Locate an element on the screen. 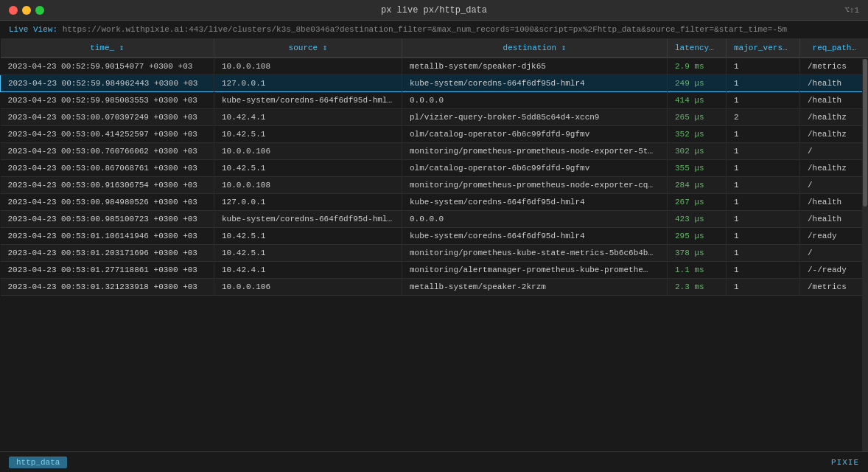 The image size is (868, 472). cell-latency: 414 μs is located at coordinates (697, 100).